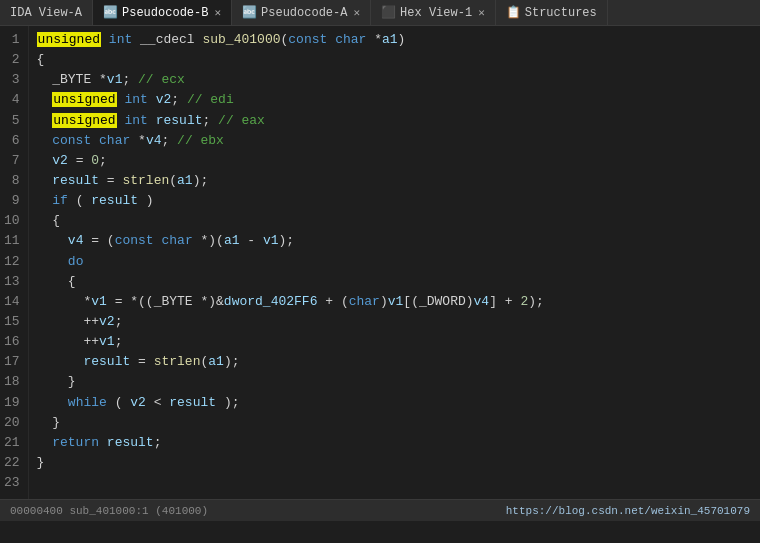  What do you see at coordinates (398, 60) in the screenshot?
I see `code-line-2: {` at bounding box center [398, 60].